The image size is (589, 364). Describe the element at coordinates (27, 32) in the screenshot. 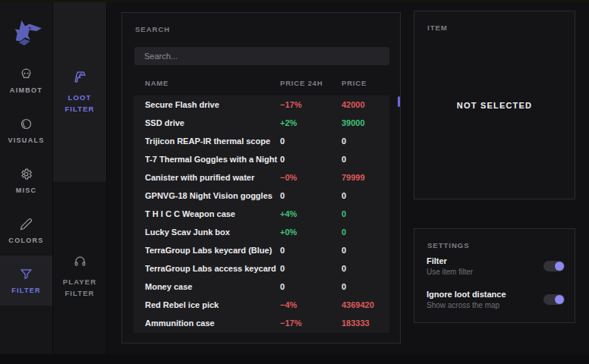

I see `wolf-logo-icon` at that location.